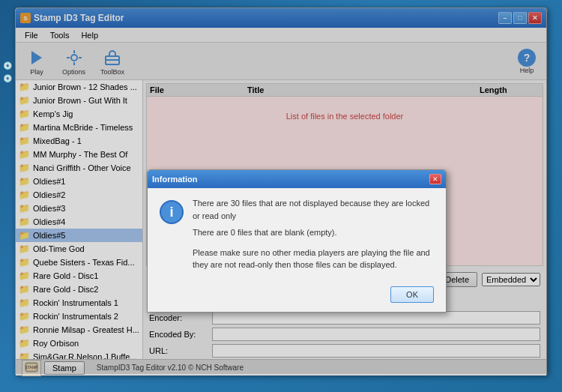  Describe the element at coordinates (7, 66) in the screenshot. I see `desktop-icon-1: 💿` at that location.